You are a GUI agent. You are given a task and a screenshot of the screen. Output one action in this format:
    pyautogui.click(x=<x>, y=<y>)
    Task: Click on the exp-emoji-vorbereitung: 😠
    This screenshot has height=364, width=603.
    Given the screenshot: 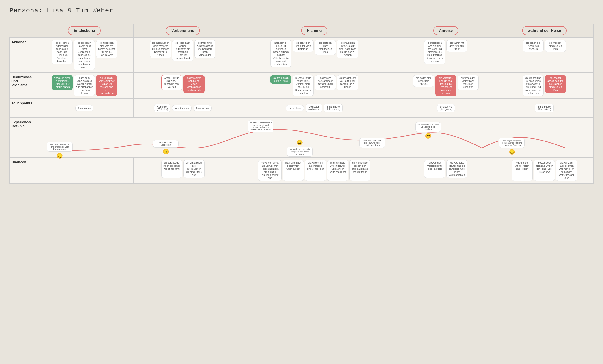 What is the action you would take?
    pyautogui.click(x=166, y=152)
    